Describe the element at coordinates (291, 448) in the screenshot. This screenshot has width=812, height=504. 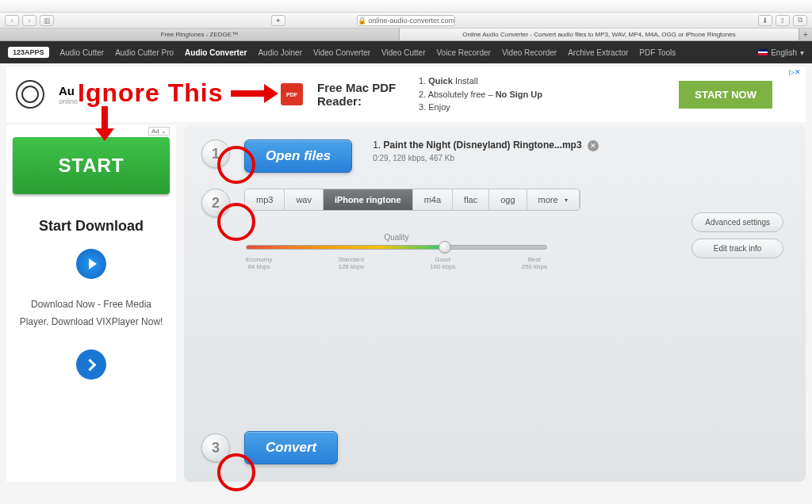
I see `convert-button: Convert` at that location.